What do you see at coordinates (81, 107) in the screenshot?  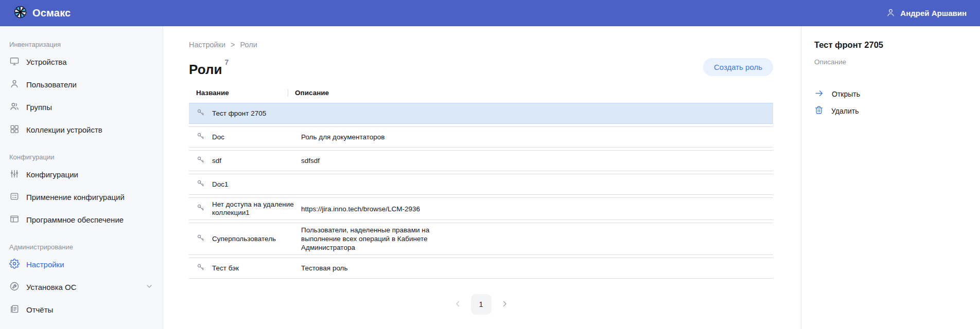 I see `sidebar-item-groups: Группы` at bounding box center [81, 107].